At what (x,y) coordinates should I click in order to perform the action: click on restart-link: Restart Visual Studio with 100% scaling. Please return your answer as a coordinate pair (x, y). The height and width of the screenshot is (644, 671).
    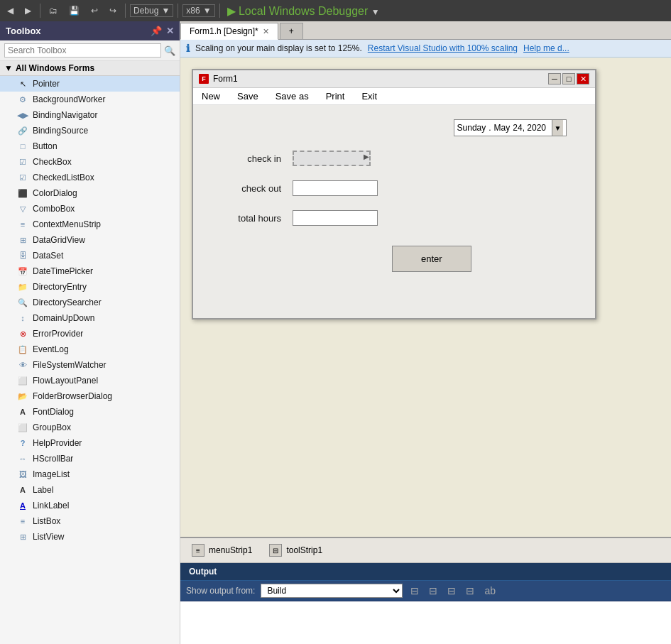
    Looking at the image, I should click on (443, 48).